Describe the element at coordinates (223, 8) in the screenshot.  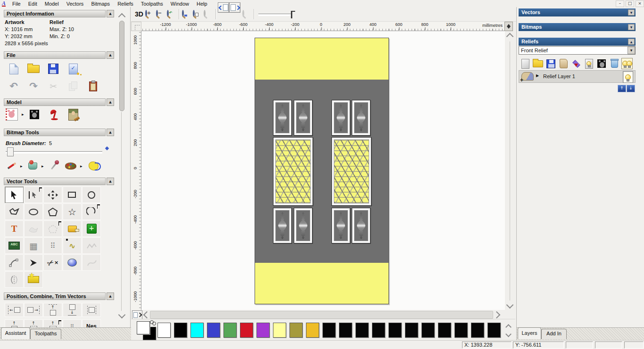
I see `toggle-bitmap-view-button` at that location.